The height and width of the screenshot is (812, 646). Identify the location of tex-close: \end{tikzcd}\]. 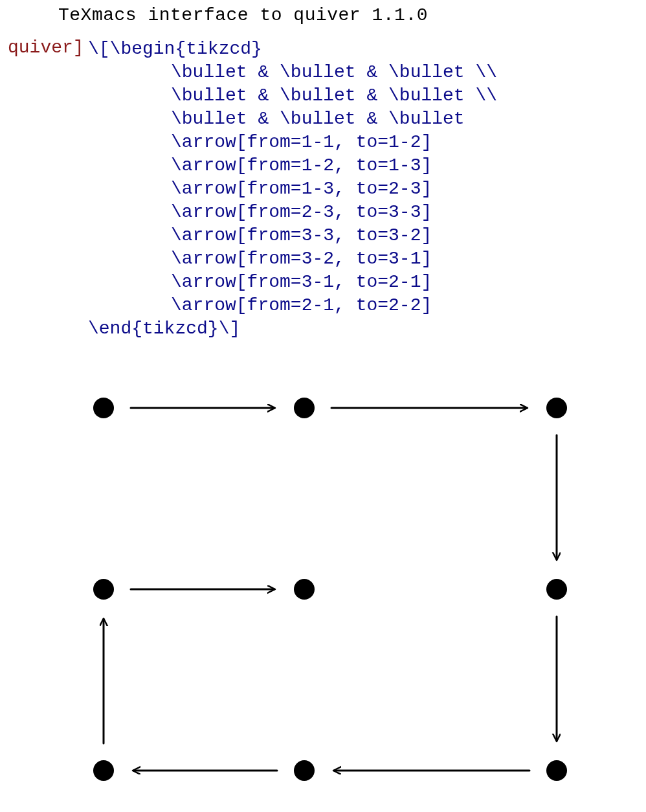
(164, 329).